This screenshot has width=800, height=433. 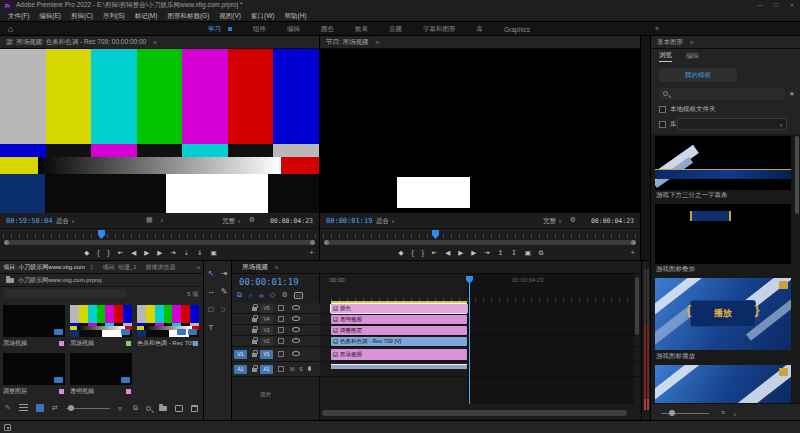 I want to click on checkbox-icon, so click(x=662, y=124).